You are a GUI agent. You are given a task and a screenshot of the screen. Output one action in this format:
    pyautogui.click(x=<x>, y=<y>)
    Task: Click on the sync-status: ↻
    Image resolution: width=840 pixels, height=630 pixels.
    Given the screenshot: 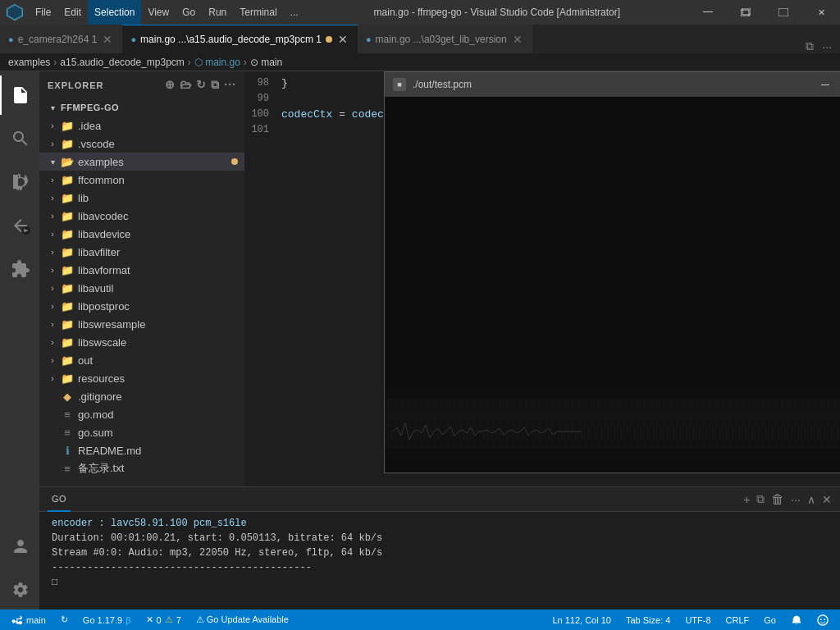 What is the action you would take?
    pyautogui.click(x=64, y=620)
    